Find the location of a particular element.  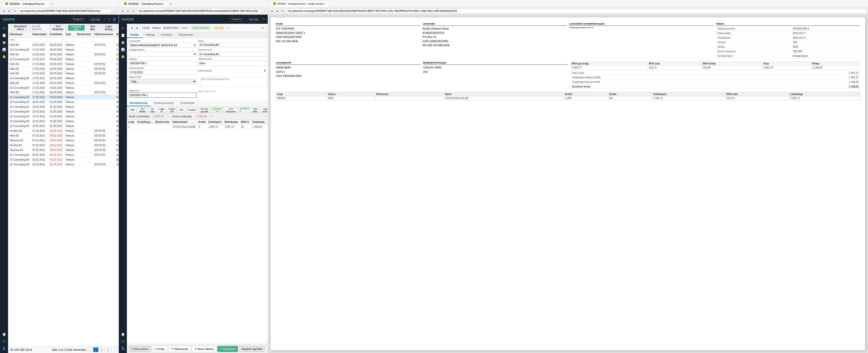

tab-rekjoreorder: Rekjøreorder is located at coordinates (186, 35).